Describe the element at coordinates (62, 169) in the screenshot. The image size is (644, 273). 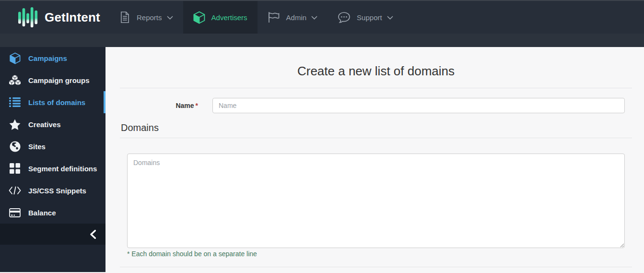
I see `sidebar-item-label: Segment definitions` at that location.